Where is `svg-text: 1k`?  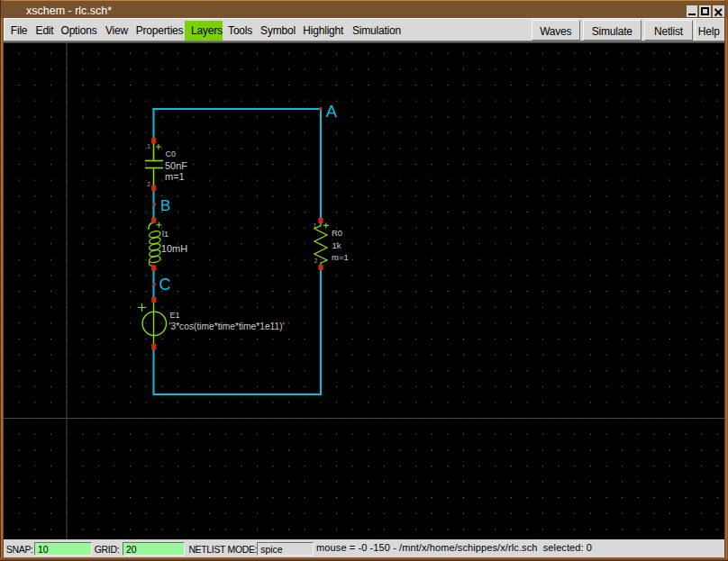 svg-text: 1k is located at coordinates (336, 245).